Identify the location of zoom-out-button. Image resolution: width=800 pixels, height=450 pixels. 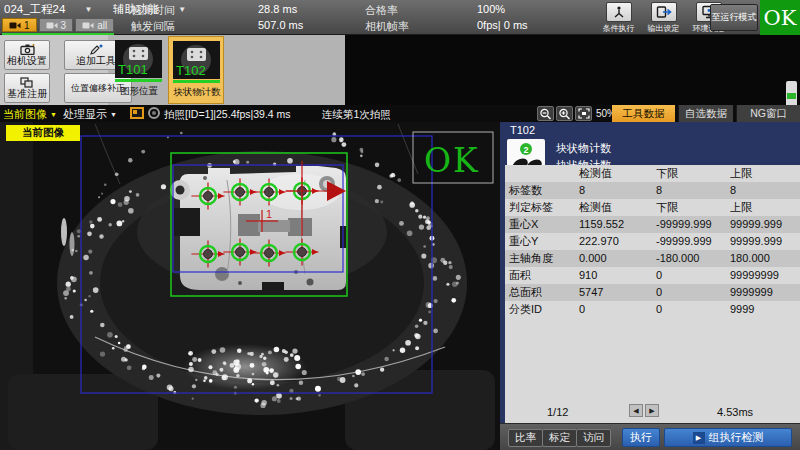
(546, 114).